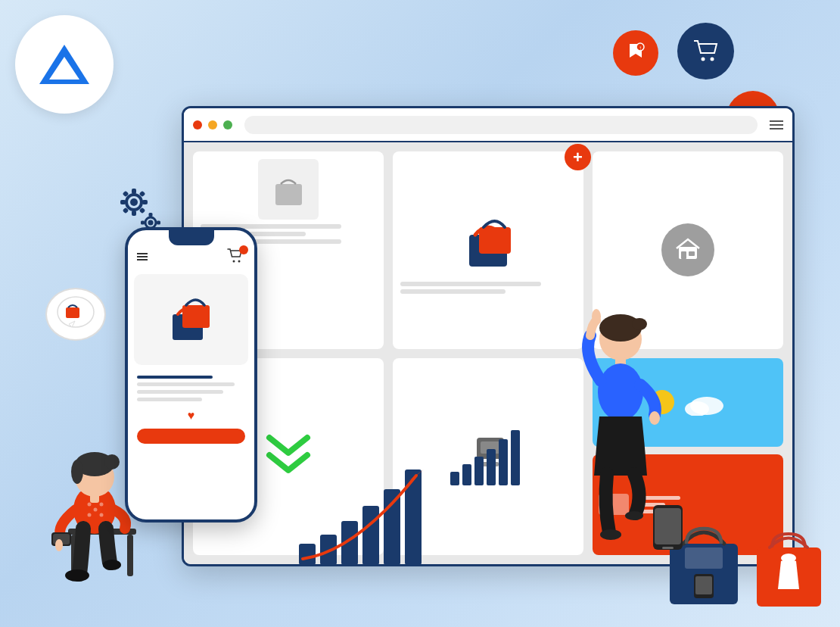 The image size is (840, 627). I want to click on bar-chart, so click(378, 510).